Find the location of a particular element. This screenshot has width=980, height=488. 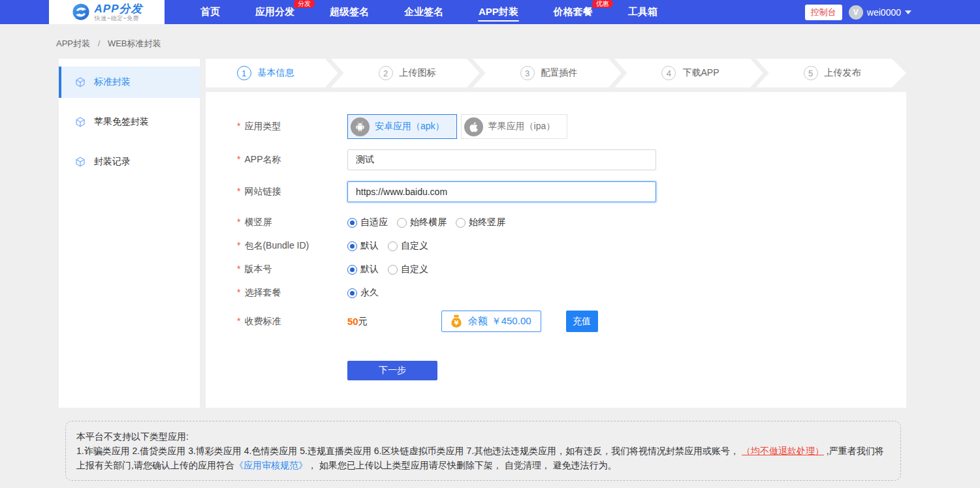

sidebar-item-label: 苹果免签封装 is located at coordinates (121, 122).